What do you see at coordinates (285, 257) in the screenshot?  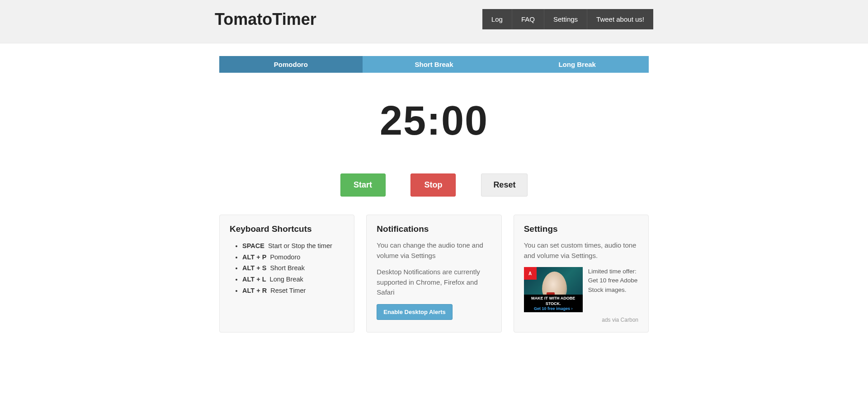 I see `shortcut-desc: Pomodoro` at bounding box center [285, 257].